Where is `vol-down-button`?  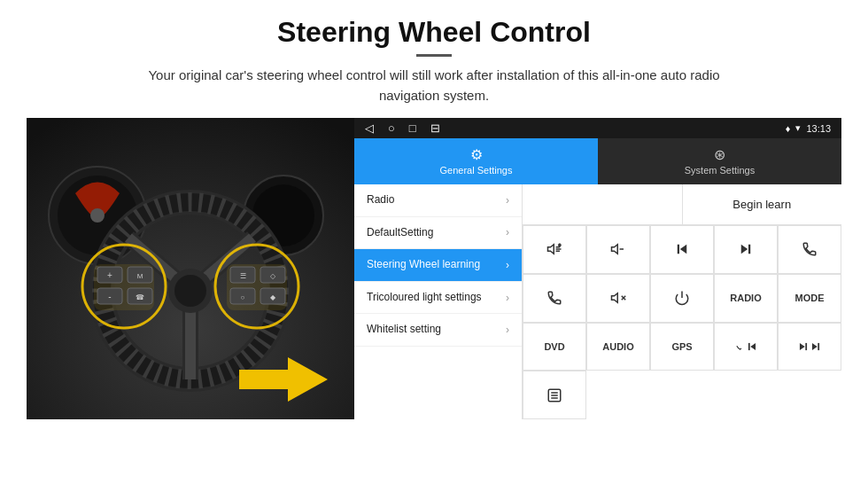 vol-down-button is located at coordinates (618, 250).